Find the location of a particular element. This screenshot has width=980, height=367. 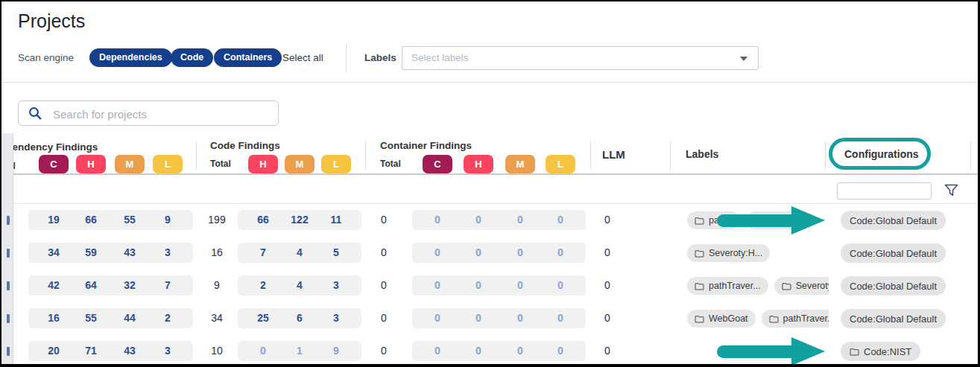

container-findings-group-header: Container Findings is located at coordinates (426, 146).